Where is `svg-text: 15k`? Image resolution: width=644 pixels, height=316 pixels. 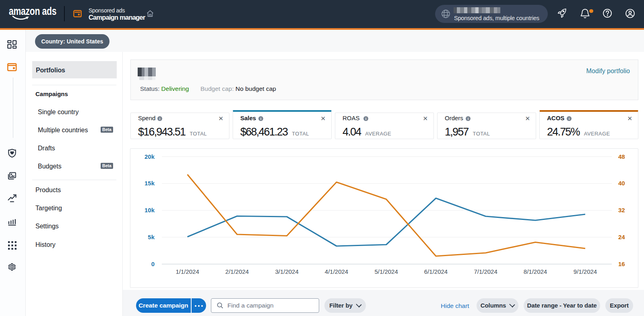
svg-text: 15k is located at coordinates (150, 183).